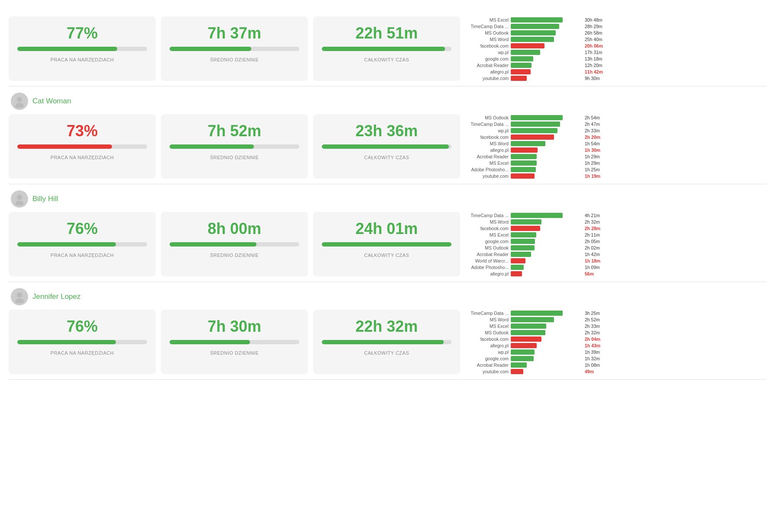 Image resolution: width=775 pixels, height=532 pixels. I want to click on chart-label: MS Word, so click(487, 320).